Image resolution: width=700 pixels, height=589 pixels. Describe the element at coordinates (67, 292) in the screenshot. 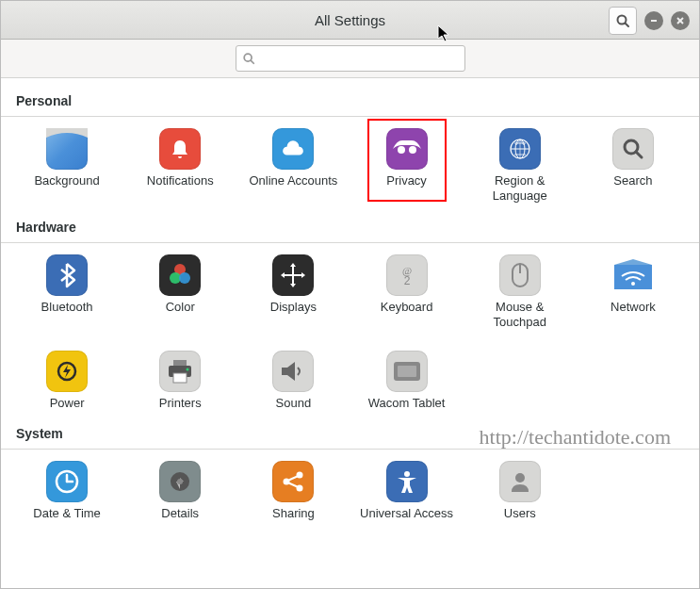

I see `settings-item-bluetooth: Bluetooth` at that location.